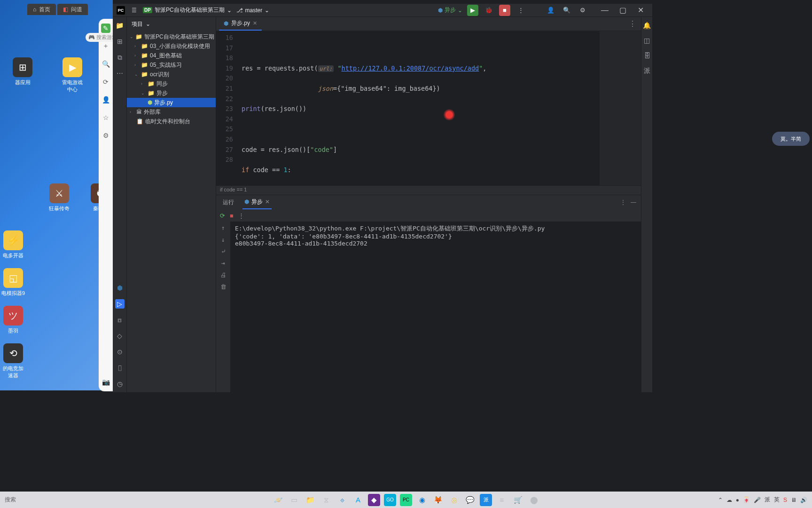  What do you see at coordinates (746, 500) in the screenshot?
I see `tray-lang-icon: 🀄` at bounding box center [746, 500].